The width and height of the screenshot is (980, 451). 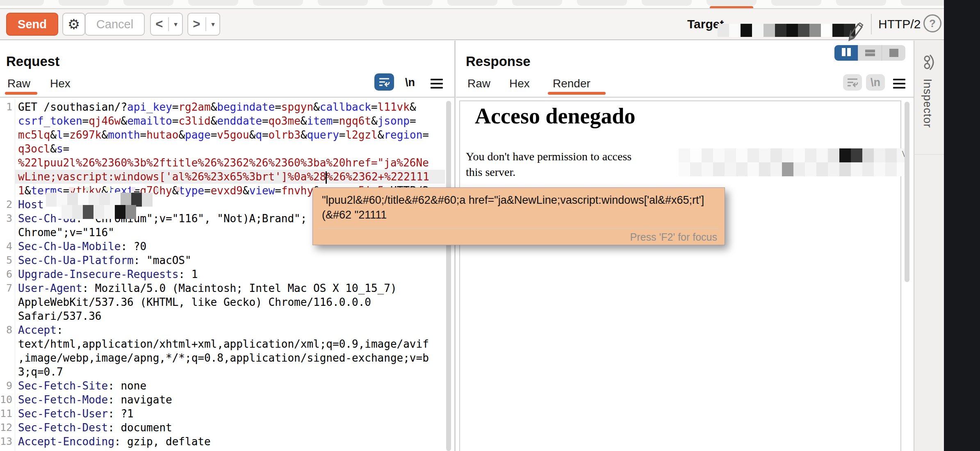 I want to click on render-heading: Acceso denegado, so click(x=555, y=116).